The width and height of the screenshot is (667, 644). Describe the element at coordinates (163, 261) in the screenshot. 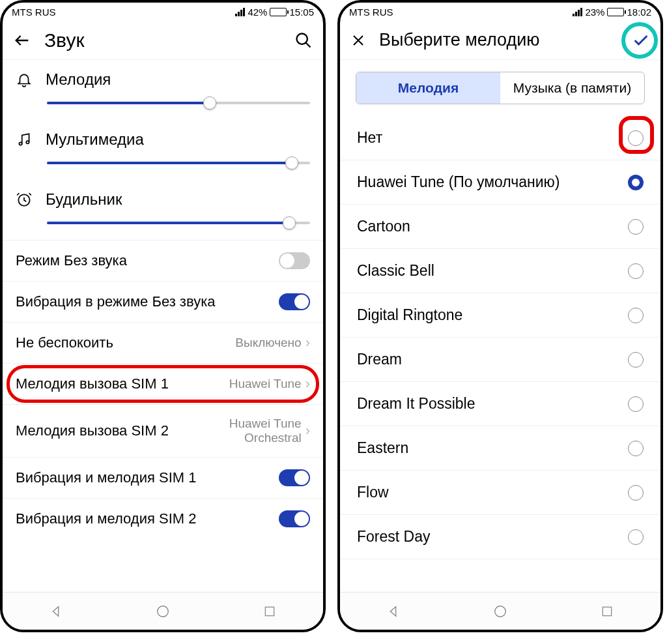

I see `silent-mode-row: Режим Без звука` at that location.